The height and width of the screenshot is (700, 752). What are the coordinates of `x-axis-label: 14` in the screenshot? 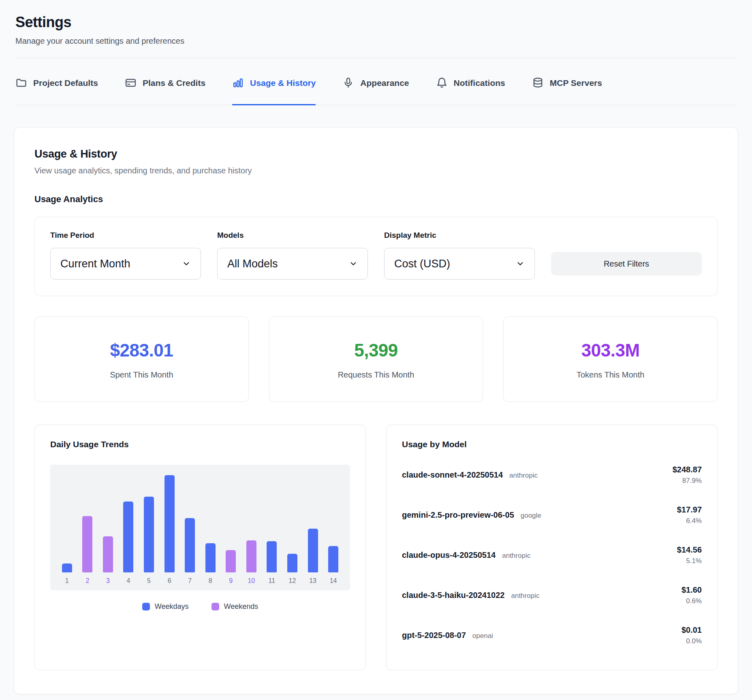 It's located at (333, 581).